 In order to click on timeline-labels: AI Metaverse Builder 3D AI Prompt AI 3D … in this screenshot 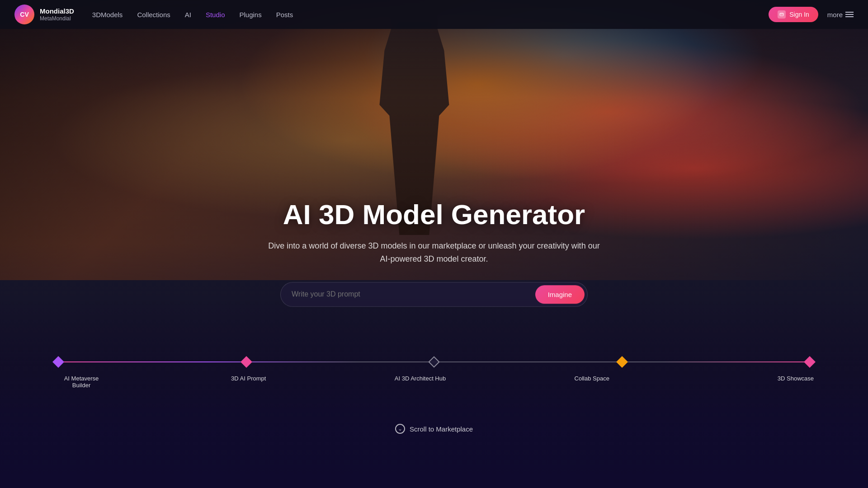, I will do `click(434, 382)`.